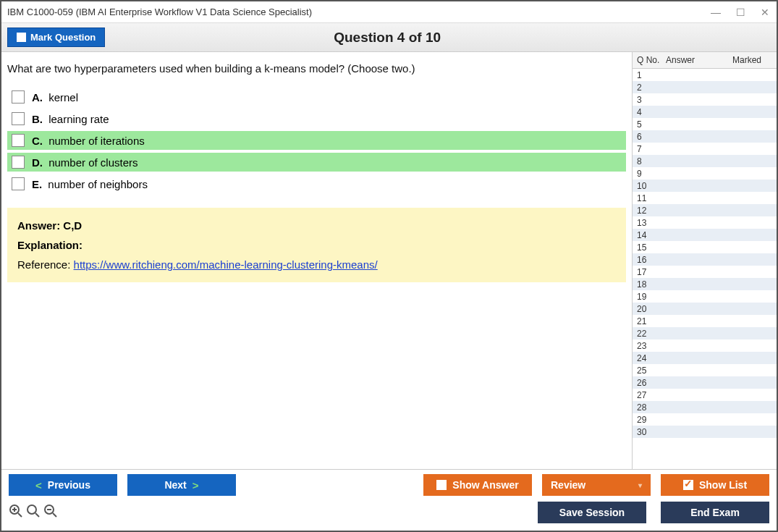 The height and width of the screenshot is (532, 778). Describe the element at coordinates (699, 60) in the screenshot. I see `header-answer: Answer` at that location.